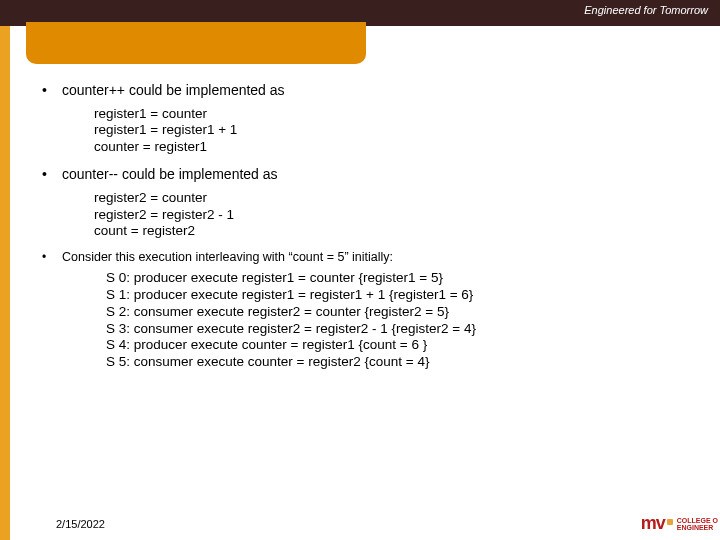  I want to click on code-line: register2 = register2 - 1, so click(401, 216).